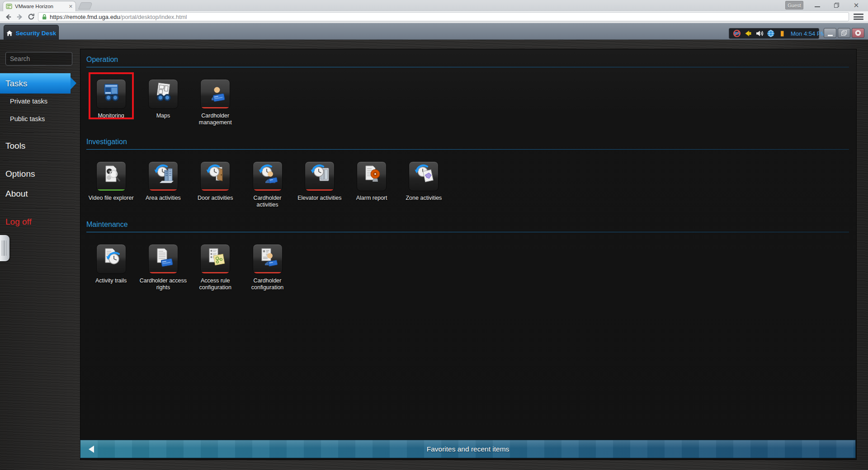 This screenshot has height=470, width=868. I want to click on sidebar-collapse-handle, so click(5, 248).